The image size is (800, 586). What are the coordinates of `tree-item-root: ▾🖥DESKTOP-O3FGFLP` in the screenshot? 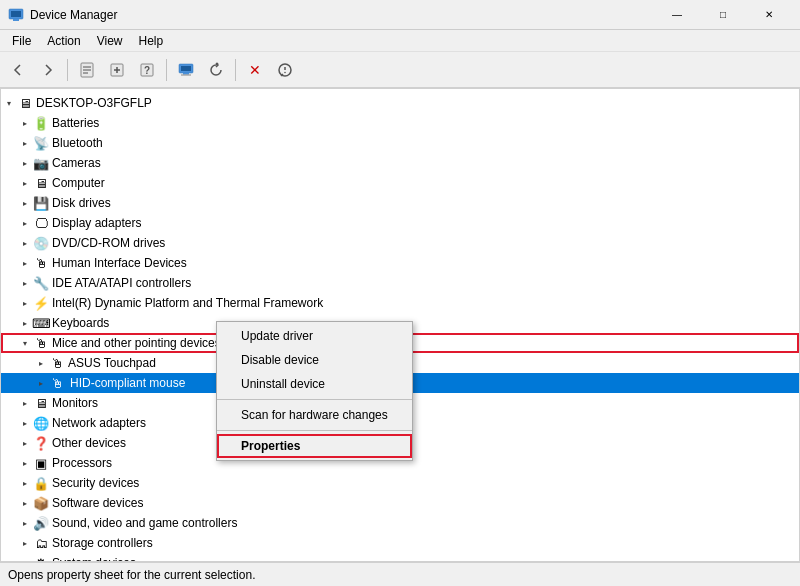 It's located at (400, 103).